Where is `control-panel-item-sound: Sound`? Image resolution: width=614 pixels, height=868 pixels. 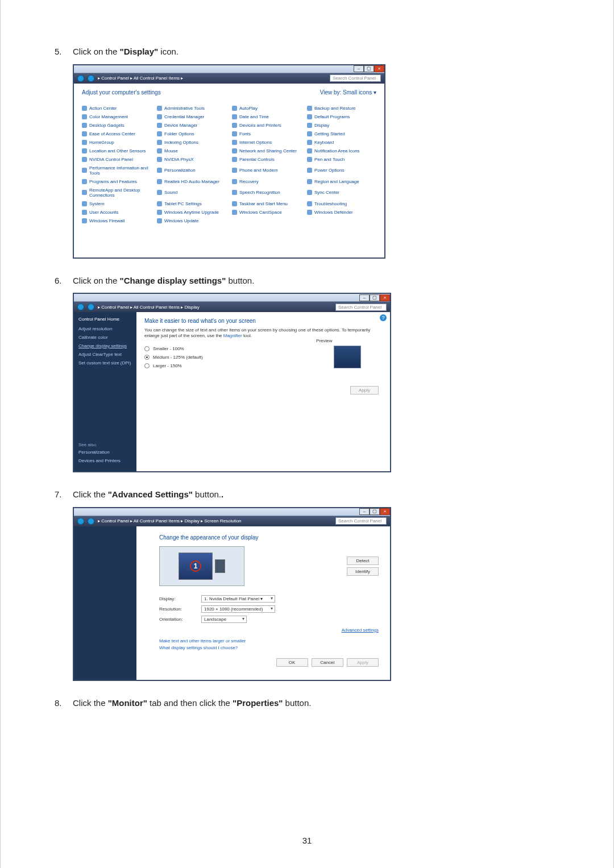 control-panel-item-sound: Sound is located at coordinates (192, 193).